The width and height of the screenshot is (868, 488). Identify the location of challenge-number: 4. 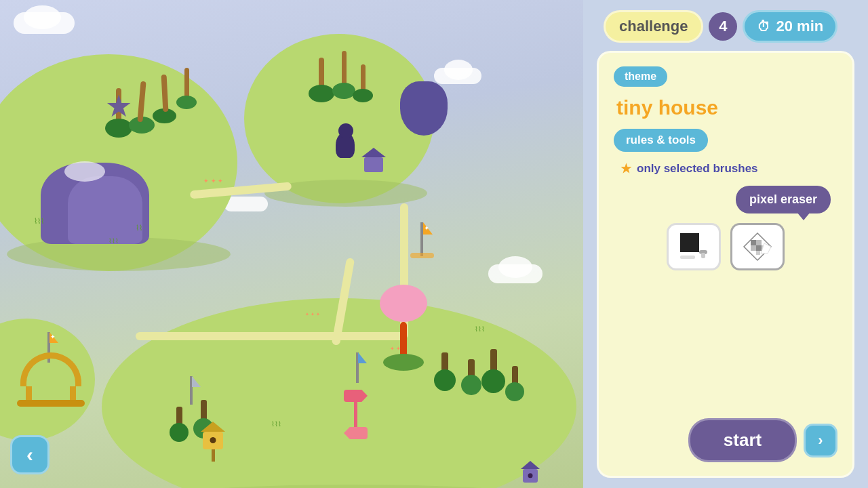
(723, 26).